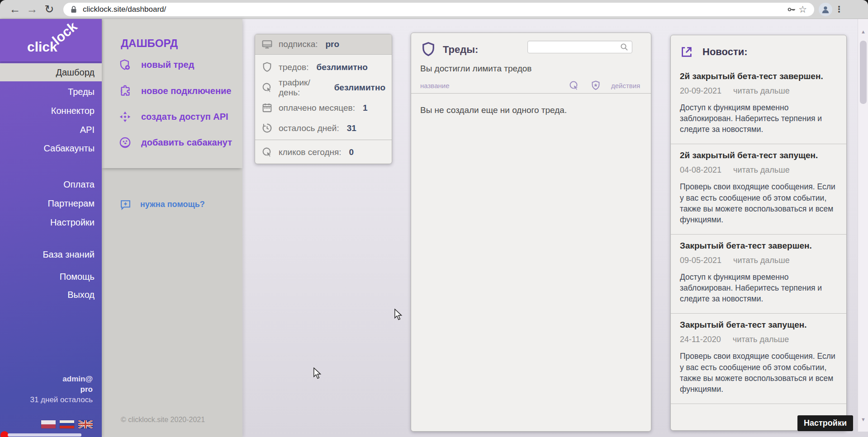 The image size is (868, 437). Describe the element at coordinates (759, 359) in the screenshot. I see `news-item: Закрытый бета-тест запущен. 24-11-2020 ч…` at that location.